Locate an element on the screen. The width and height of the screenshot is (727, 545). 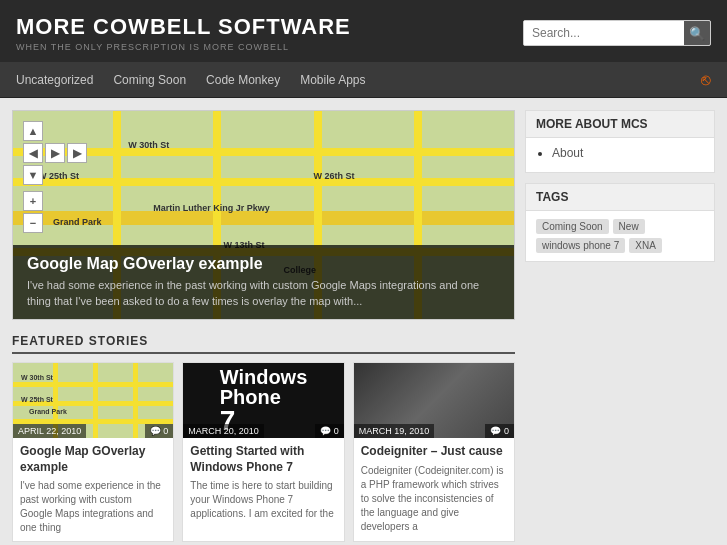
more-about-widget: More about MCS About is located at coordinates (620, 142).